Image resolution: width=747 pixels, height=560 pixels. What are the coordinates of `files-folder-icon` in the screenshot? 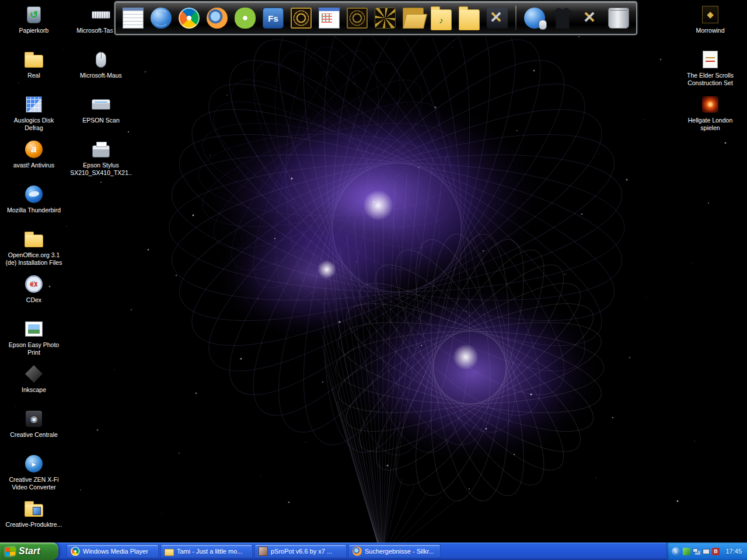 It's located at (469, 20).